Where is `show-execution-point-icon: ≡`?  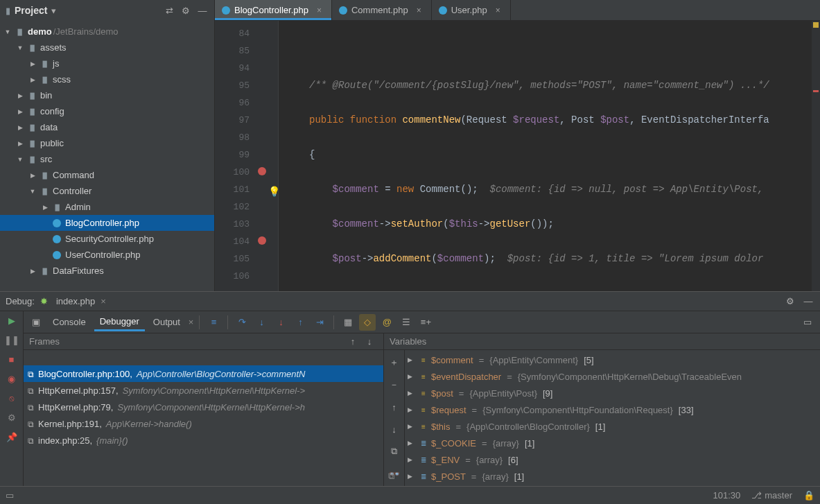
show-execution-point-icon: ≡ is located at coordinates (213, 322).